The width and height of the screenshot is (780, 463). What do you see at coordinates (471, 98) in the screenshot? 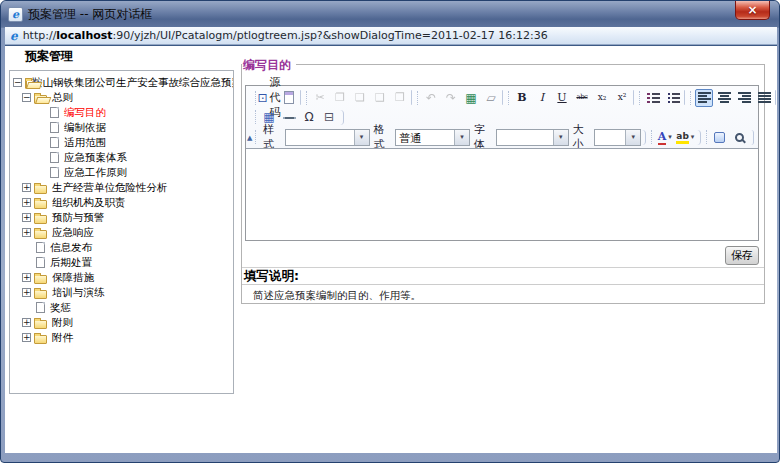
I see `select-all-button: ▦` at bounding box center [471, 98].